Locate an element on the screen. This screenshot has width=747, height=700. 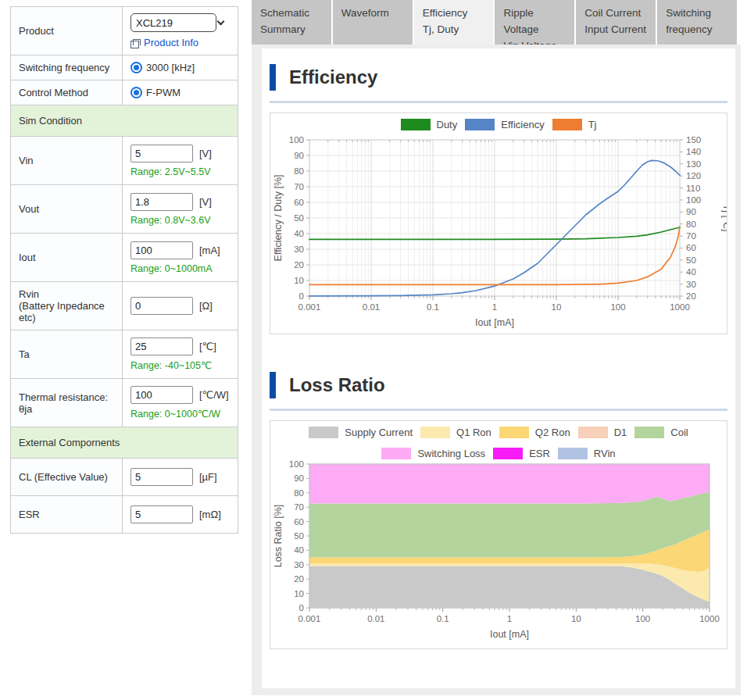
form-row-product: Product XCL219 Product Info is located at coordinates (124, 31).